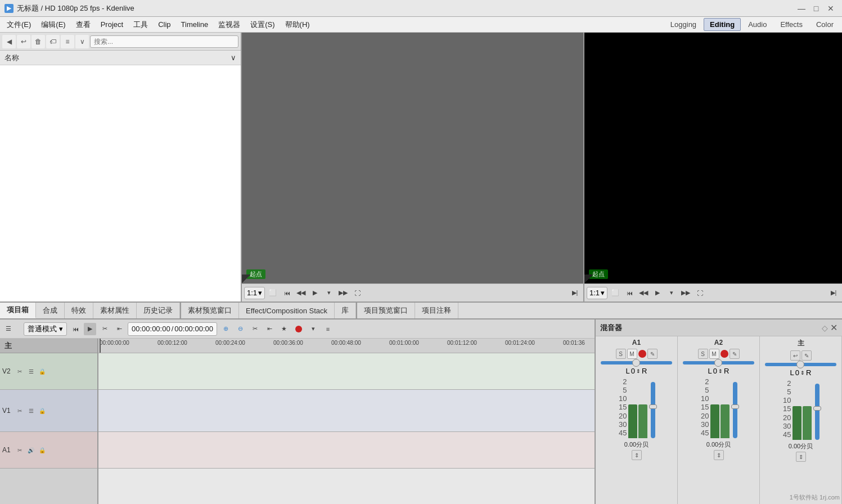 Image resolution: width=842 pixels, height=504 pixels. What do you see at coordinates (313, 329) in the screenshot?
I see `record-chevron: ▾` at bounding box center [313, 329].